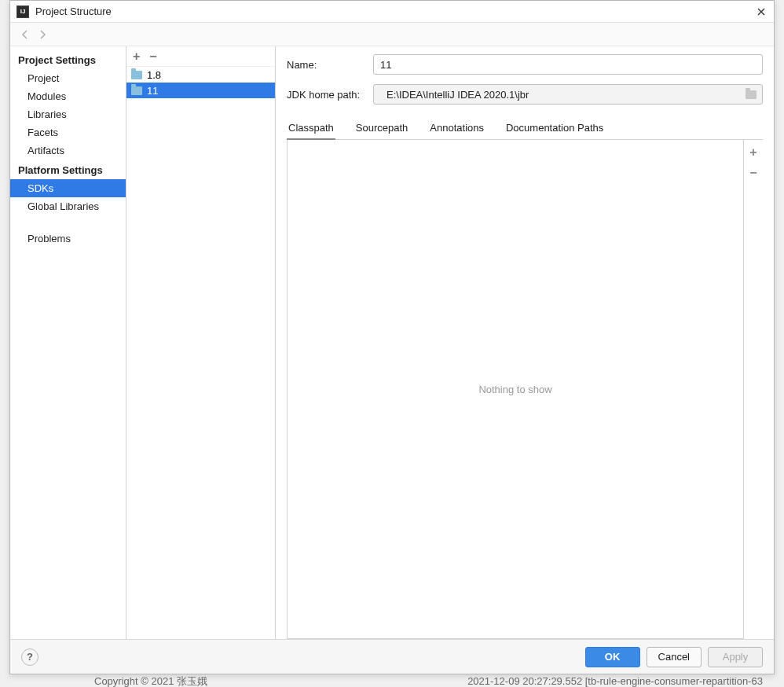 This screenshot has height=687, width=784. What do you see at coordinates (568, 94) in the screenshot?
I see `path-field-wrap` at bounding box center [568, 94].